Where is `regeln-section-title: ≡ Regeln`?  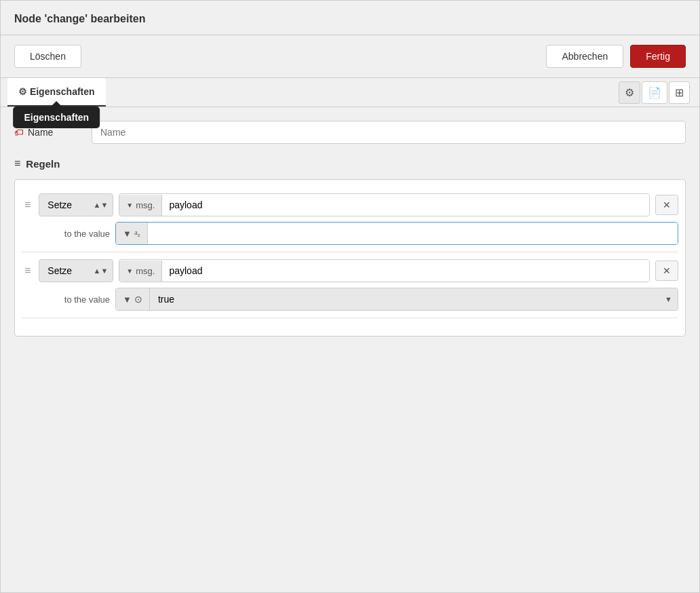
regeln-section-title: ≡ Regeln is located at coordinates (350, 164).